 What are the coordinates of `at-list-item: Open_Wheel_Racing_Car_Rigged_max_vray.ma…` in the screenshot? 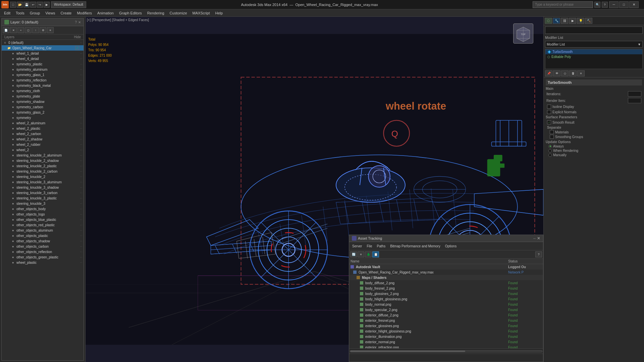 It's located at (446, 272).